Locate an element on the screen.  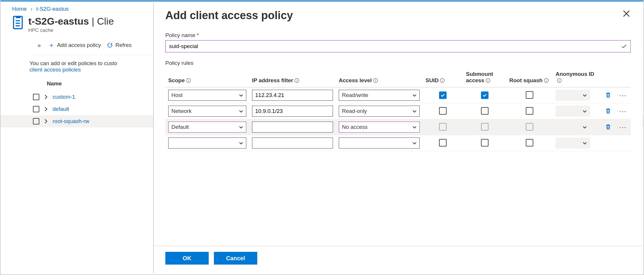
col-ip: IP address filter is located at coordinates (293, 78).